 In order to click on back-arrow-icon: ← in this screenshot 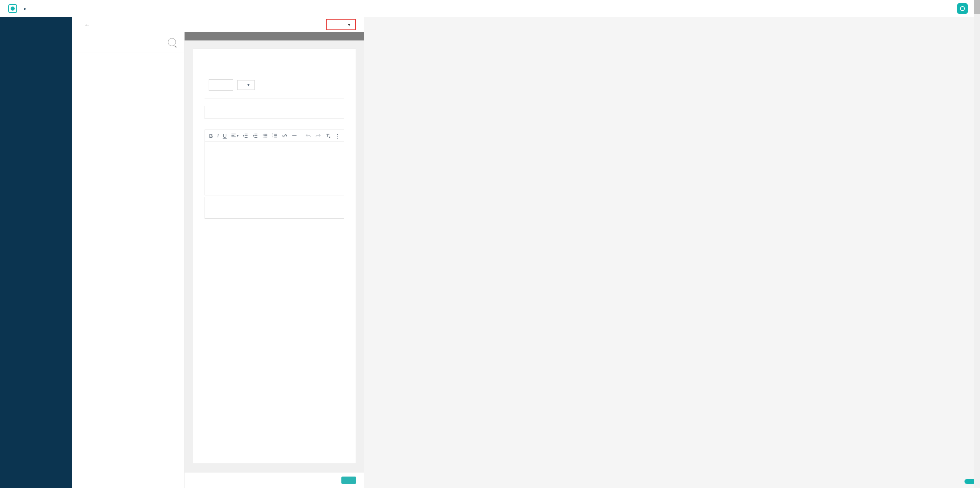, I will do `click(87, 25)`.